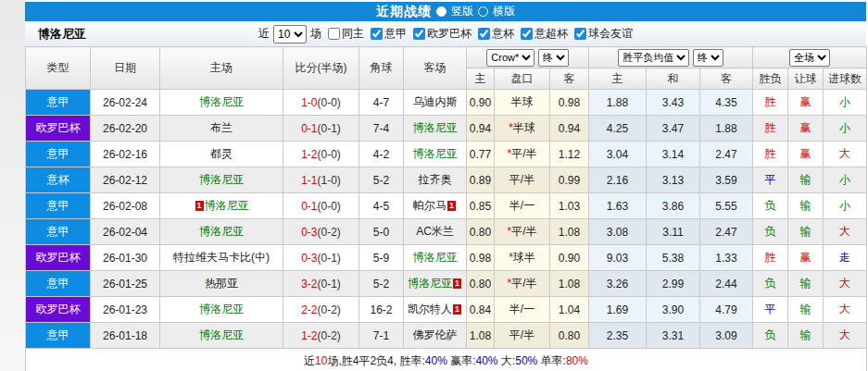 This screenshot has height=371, width=868. I want to click on home-team-name: 特拉维夫马卡比(中), so click(221, 257).